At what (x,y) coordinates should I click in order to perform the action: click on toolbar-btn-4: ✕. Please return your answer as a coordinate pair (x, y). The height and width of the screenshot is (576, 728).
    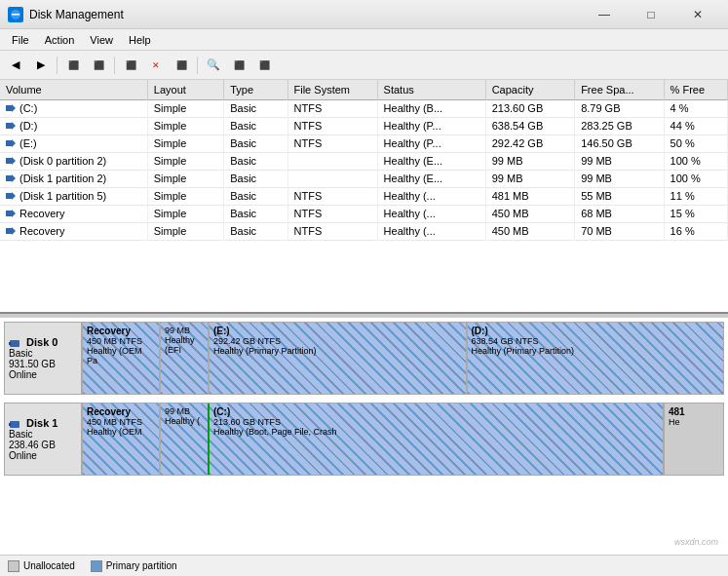
    Looking at the image, I should click on (156, 65).